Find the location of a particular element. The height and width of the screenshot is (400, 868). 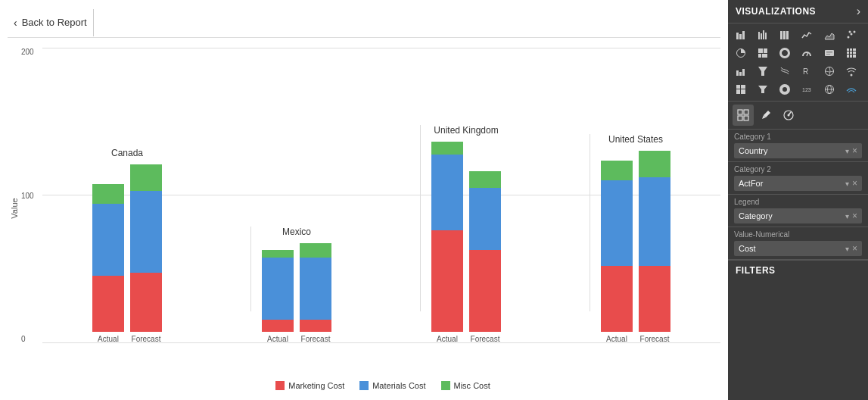

viz-icon-scatter is located at coordinates (851, 35).